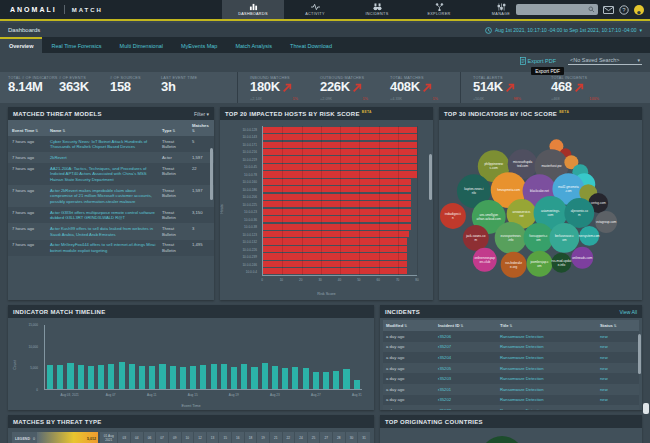 This screenshot has width=650, height=443. I want to click on column-header-modified: Modified⇅, so click(409, 326).